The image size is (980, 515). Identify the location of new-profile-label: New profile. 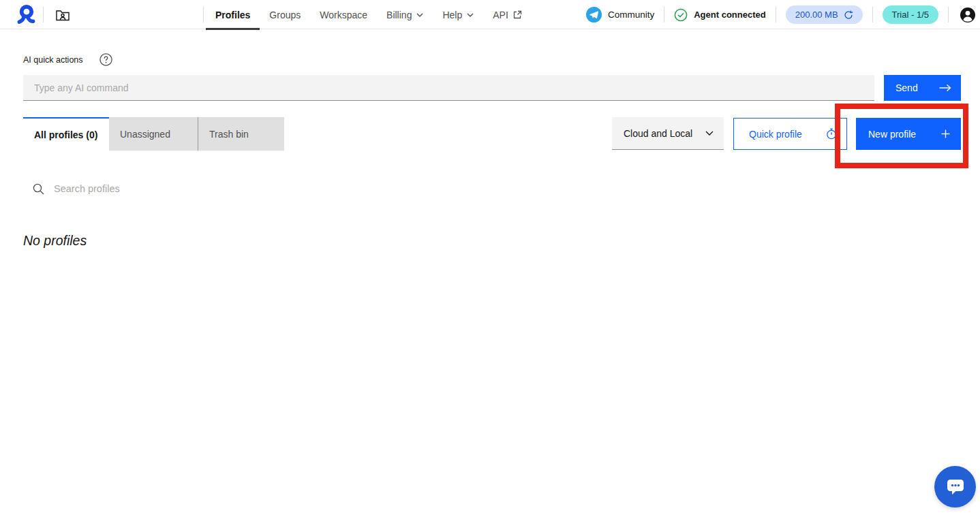
(892, 134).